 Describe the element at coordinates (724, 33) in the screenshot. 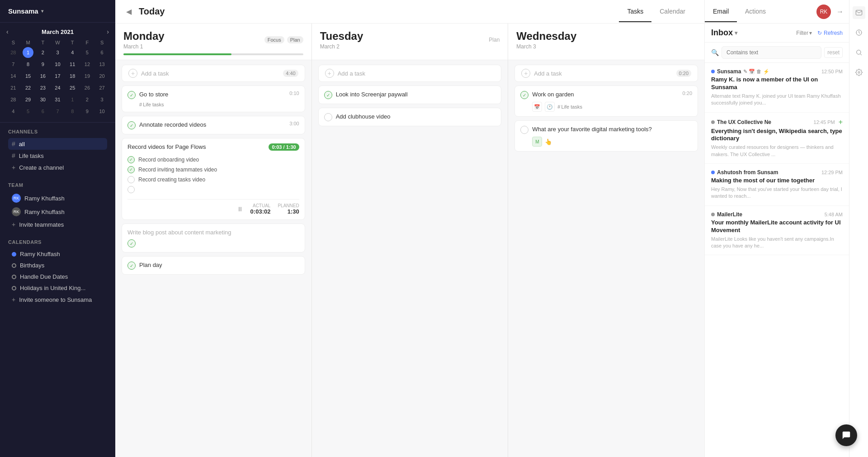

I see `inbox-title: Inbox ▾` at that location.